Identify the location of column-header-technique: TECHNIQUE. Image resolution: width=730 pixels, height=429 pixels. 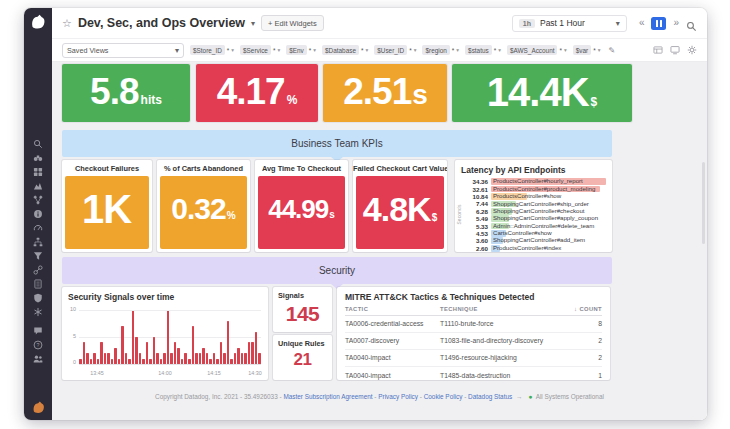
(504, 309).